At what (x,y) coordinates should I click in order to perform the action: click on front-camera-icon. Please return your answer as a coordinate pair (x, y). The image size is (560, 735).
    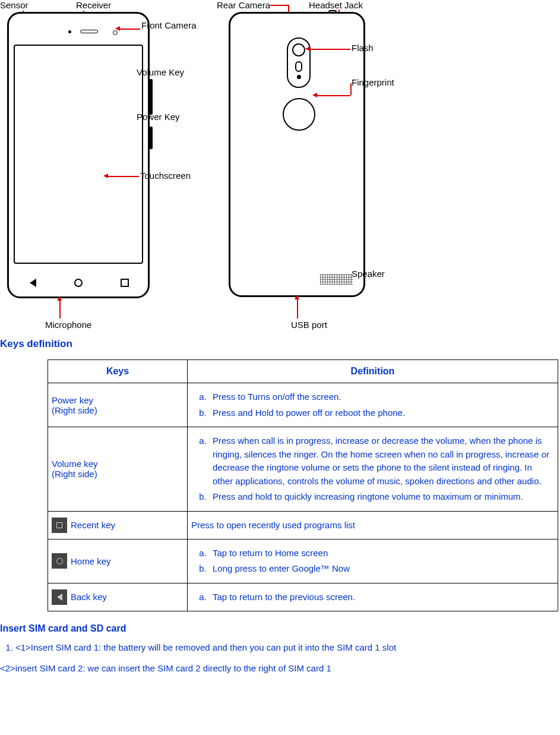
    Looking at the image, I should click on (115, 33).